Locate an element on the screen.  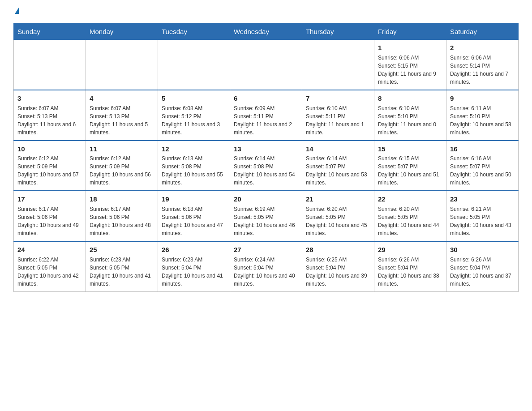
day-info: Sunrise: 6:23 AM Sunset: 5:04 PM Dayligh… is located at coordinates (194, 272).